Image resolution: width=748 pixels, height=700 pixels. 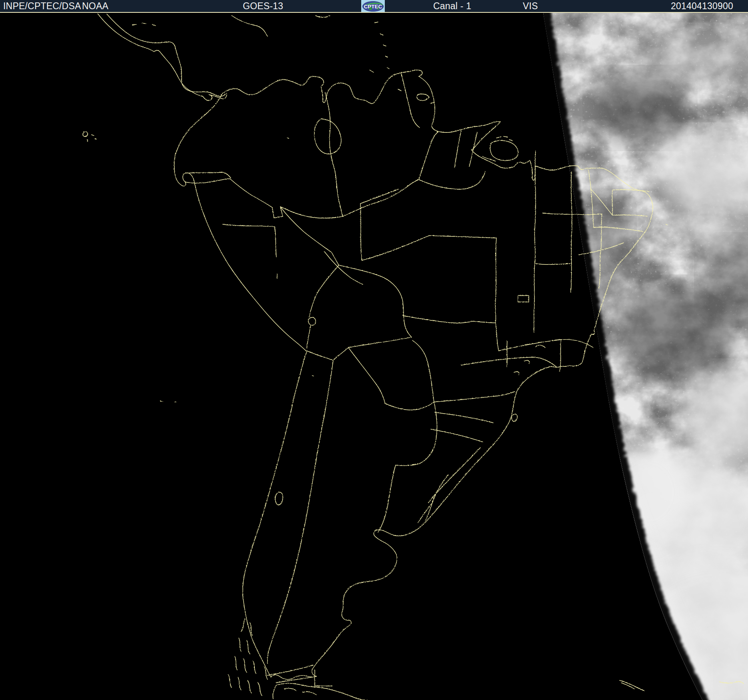 What do you see at coordinates (373, 6) in the screenshot?
I see `cptec-logo: CPTEC` at bounding box center [373, 6].